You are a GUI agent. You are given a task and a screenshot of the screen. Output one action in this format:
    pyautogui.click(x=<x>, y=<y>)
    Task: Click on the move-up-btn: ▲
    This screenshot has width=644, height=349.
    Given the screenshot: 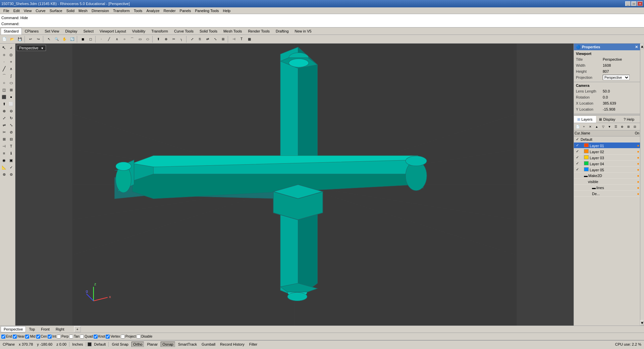 What is the action you would take?
    pyautogui.click(x=597, y=127)
    